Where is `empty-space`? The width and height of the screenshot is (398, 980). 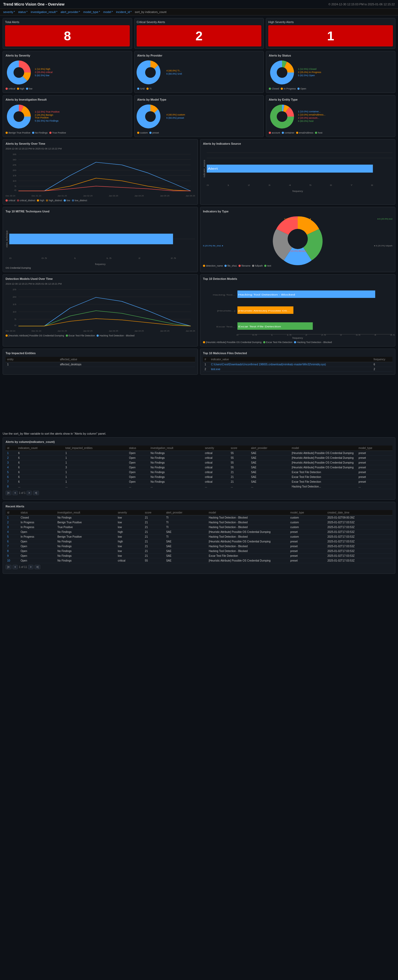 empty-space is located at coordinates (199, 403).